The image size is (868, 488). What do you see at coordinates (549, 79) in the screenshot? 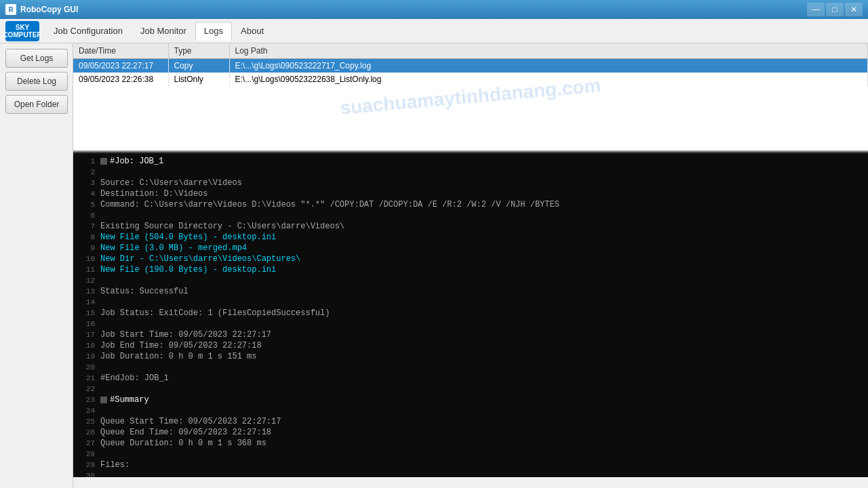
I see `cell-logpath: E:\...\g\Logs\090523222638_ListOnly.log` at bounding box center [549, 79].